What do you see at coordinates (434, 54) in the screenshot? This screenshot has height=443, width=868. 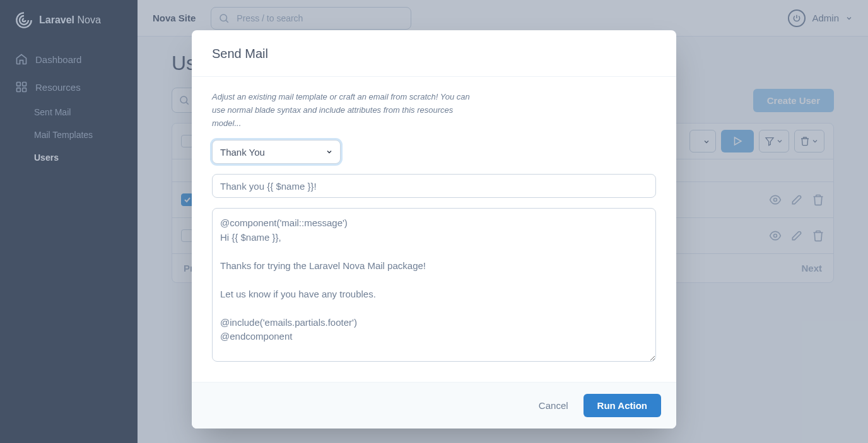 I see `modal-header: Send Mail` at bounding box center [434, 54].